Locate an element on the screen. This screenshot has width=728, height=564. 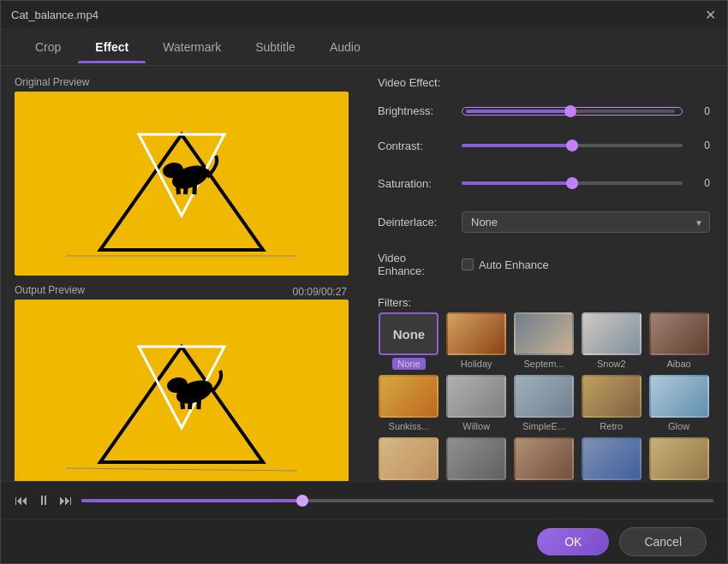
filters-label: Filters: is located at coordinates (544, 303).